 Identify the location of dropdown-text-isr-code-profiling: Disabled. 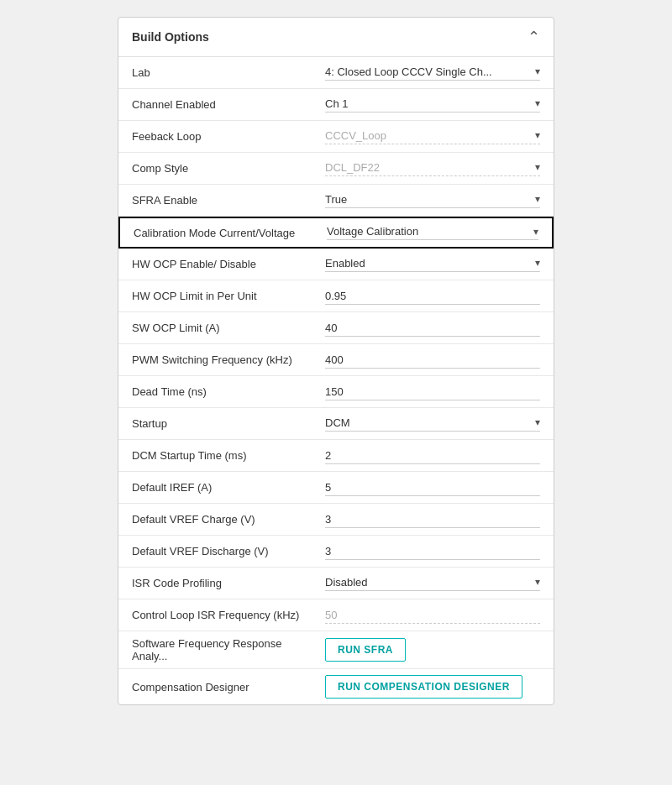
(346, 583).